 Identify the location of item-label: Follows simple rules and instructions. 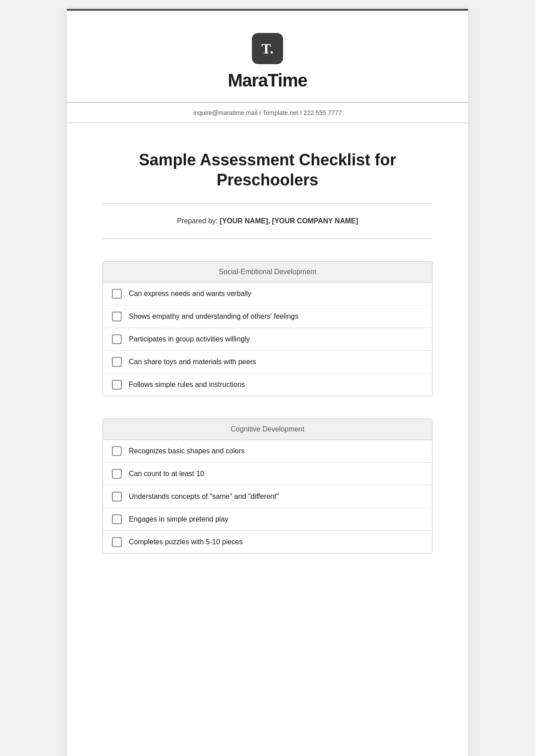
(187, 385).